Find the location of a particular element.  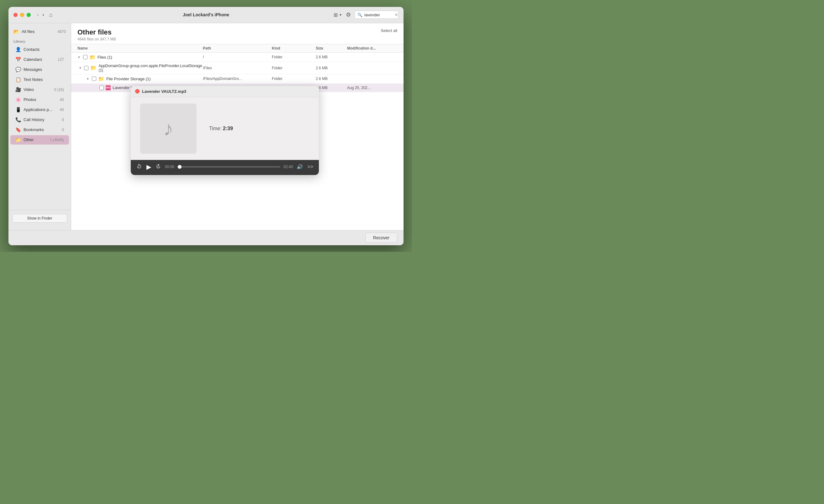

photos-icon: 🌸 is located at coordinates (18, 100).